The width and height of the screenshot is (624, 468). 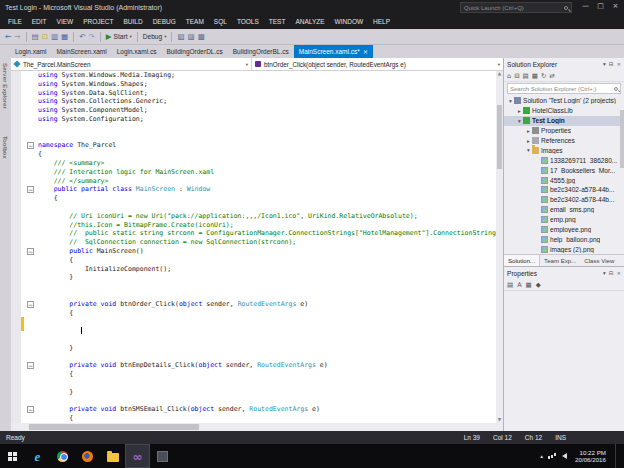 I want to click on tree-item-emp-png: emp.png, so click(x=564, y=220).